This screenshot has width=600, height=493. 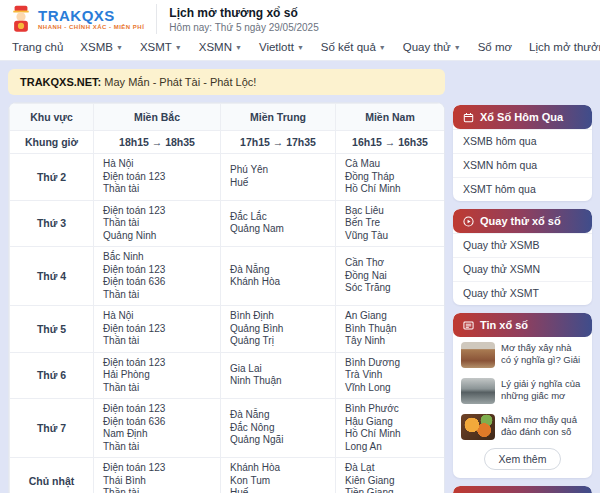 What do you see at coordinates (390, 476) in the screenshot?
I see `region-cell: Đà LạtKiên GiangTiền Giang` at bounding box center [390, 476].